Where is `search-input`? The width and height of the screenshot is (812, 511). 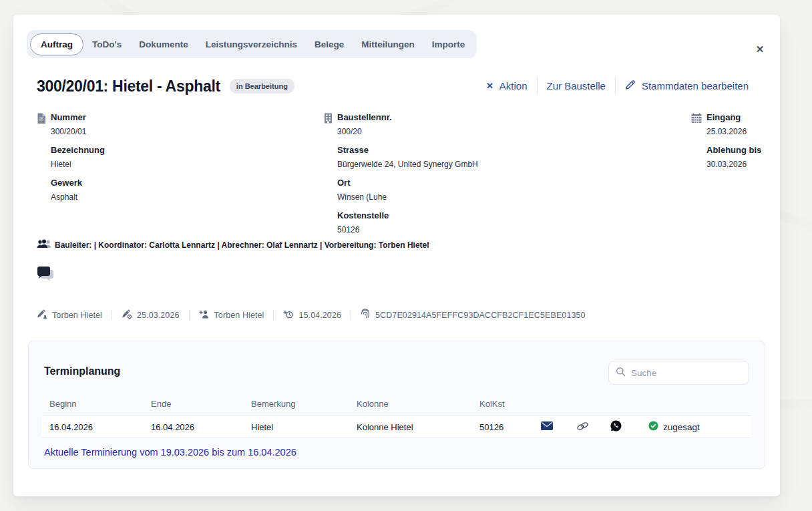 search-input is located at coordinates (686, 373).